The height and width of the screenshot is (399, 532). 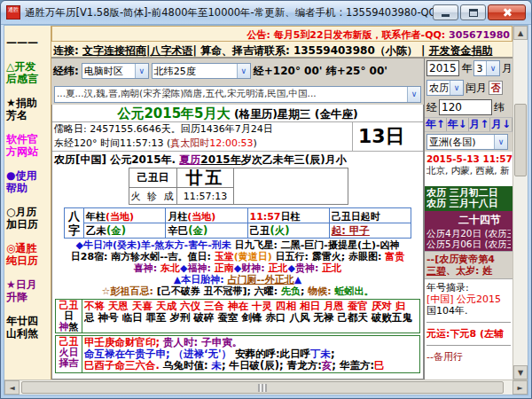 What do you see at coordinates (468, 124) in the screenshot?
I see `date-nav-buttons: 年↑ 年↓ 月↑ 月↓` at bounding box center [468, 124].